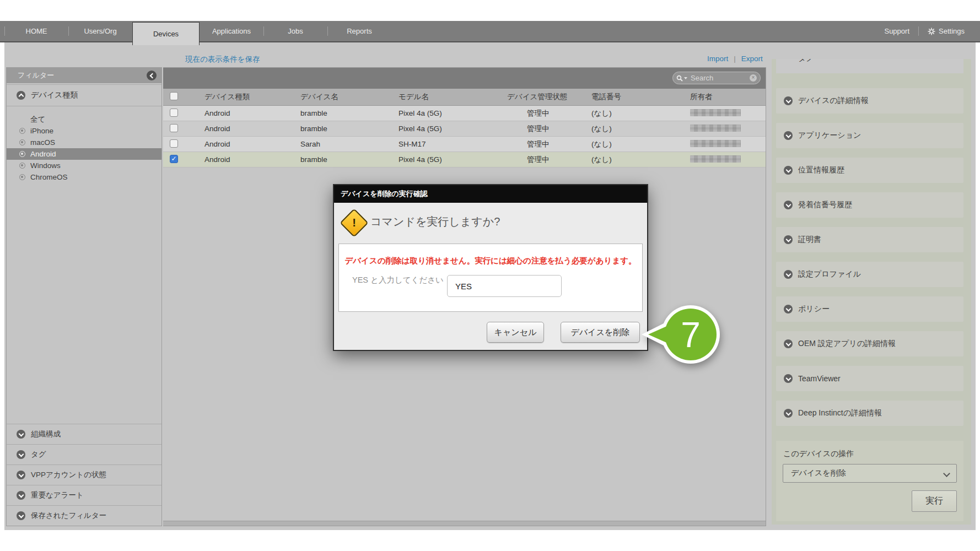 This screenshot has width=980, height=551. I want to click on cell-model-name: SH-M17, so click(453, 144).